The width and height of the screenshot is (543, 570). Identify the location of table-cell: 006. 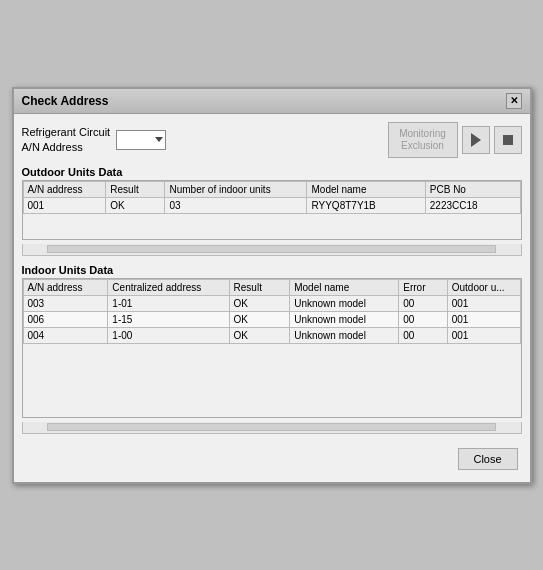
(66, 319).